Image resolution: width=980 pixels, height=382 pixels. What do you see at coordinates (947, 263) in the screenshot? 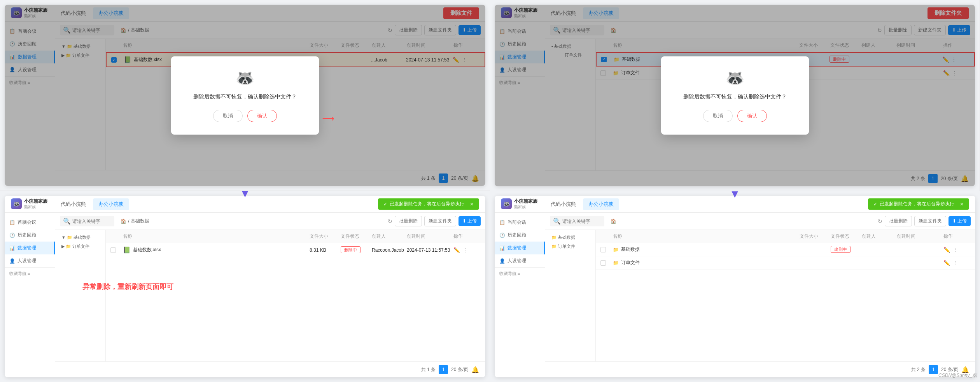
I see `edit-icon-4-2: ✏️` at bounding box center [947, 263].